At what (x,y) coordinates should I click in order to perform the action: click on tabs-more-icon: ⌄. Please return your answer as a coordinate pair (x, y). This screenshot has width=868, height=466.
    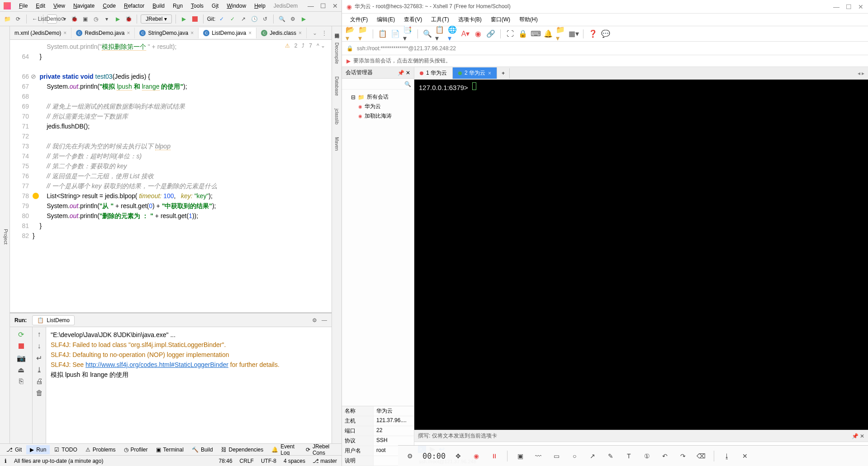
    Looking at the image, I should click on (315, 33).